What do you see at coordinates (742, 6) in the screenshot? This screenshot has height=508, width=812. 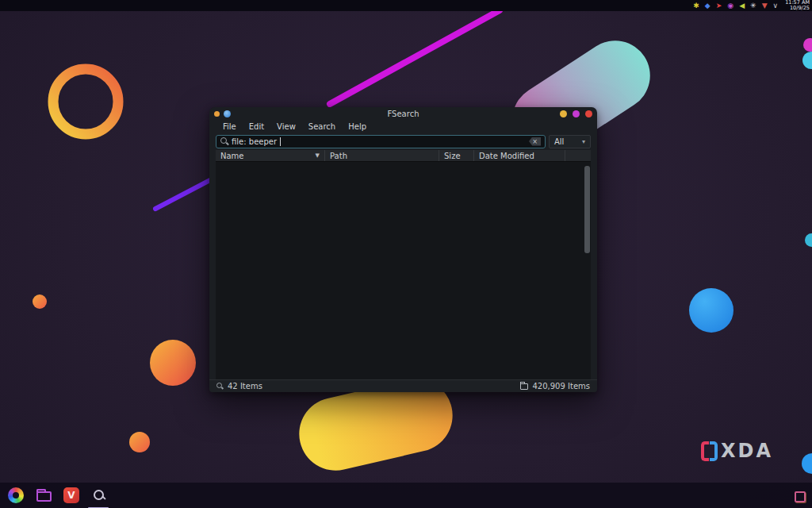 I see `volume-icon: ◀` at bounding box center [742, 6].